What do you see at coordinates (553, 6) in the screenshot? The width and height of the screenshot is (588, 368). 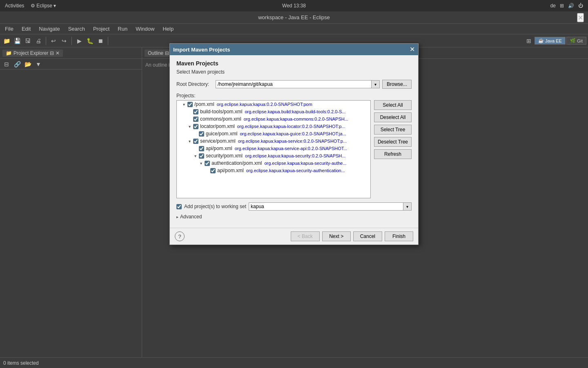 I see `locale-indicator: de` at bounding box center [553, 6].